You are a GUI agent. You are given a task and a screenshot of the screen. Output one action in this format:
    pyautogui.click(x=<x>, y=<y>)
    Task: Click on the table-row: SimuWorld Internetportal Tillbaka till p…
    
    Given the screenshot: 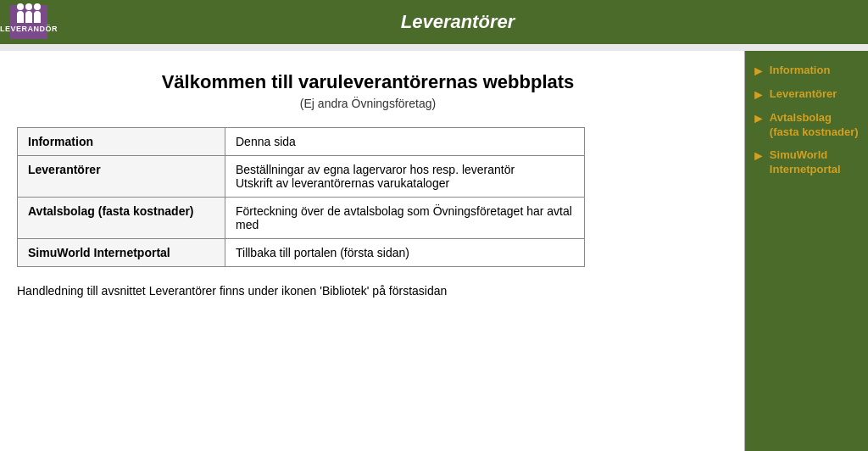 What is the action you would take?
    pyautogui.click(x=302, y=253)
    